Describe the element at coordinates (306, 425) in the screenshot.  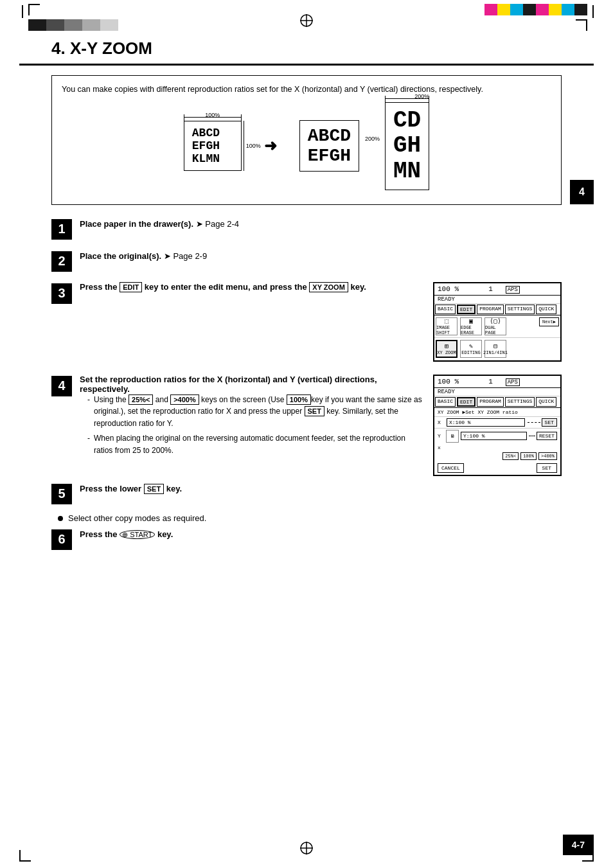
I see `step-4: 4 Set the reproduction ratios for the X …` at that location.